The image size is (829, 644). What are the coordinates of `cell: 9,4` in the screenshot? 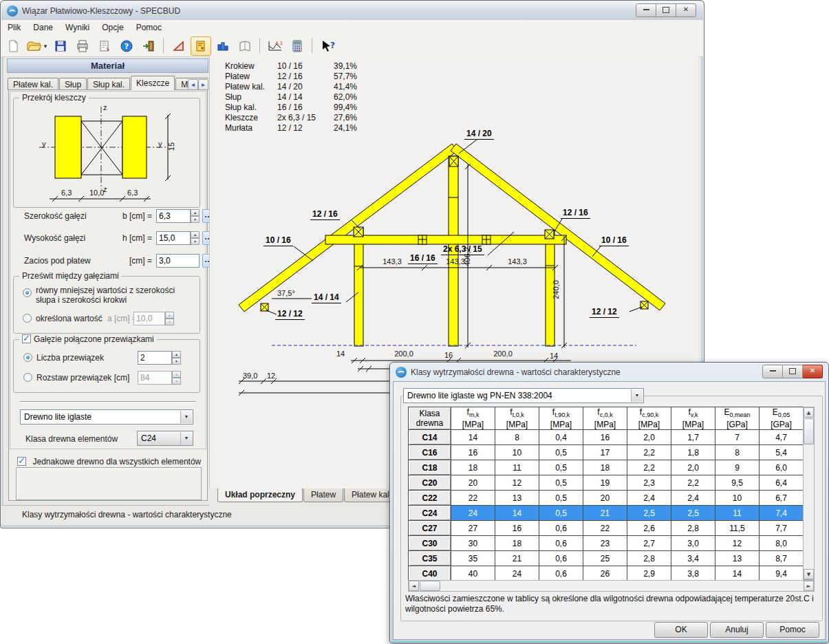 It's located at (782, 574).